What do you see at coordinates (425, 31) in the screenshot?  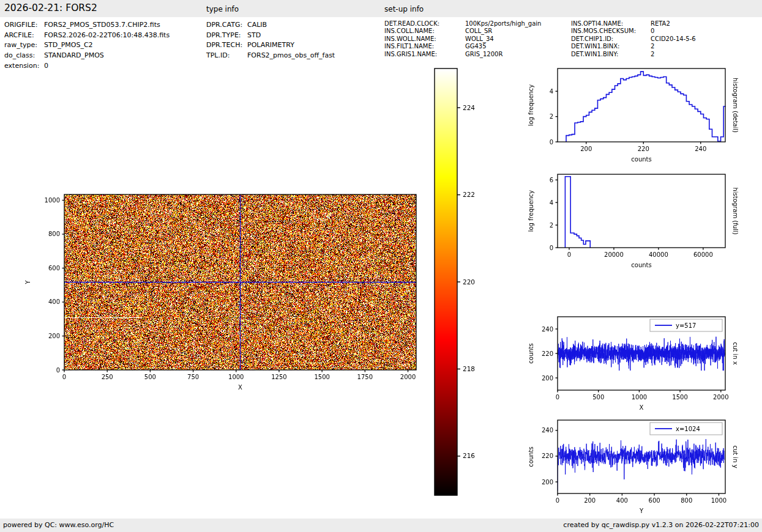 I see `info-label: INS.COLL.NAME:` at bounding box center [425, 31].